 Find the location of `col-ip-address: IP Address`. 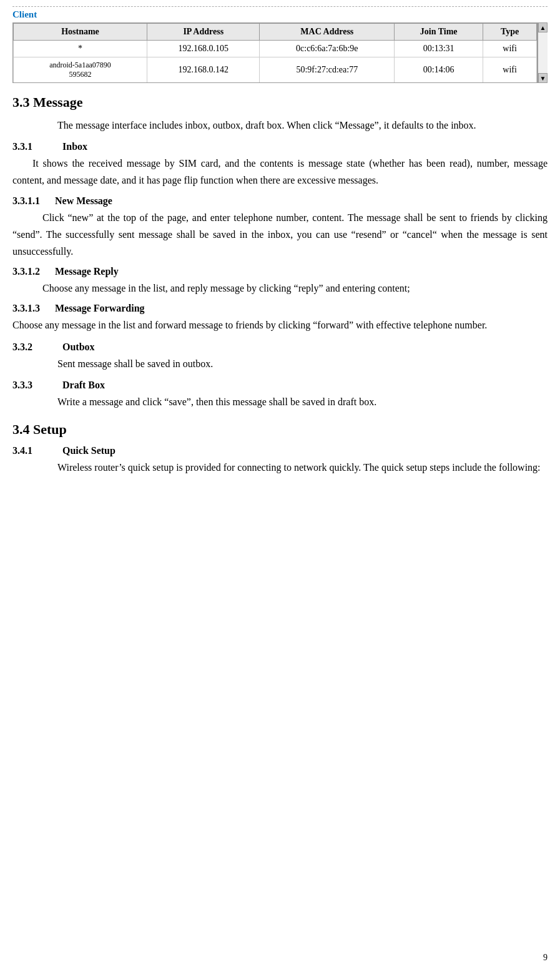

col-ip-address: IP Address is located at coordinates (204, 32).